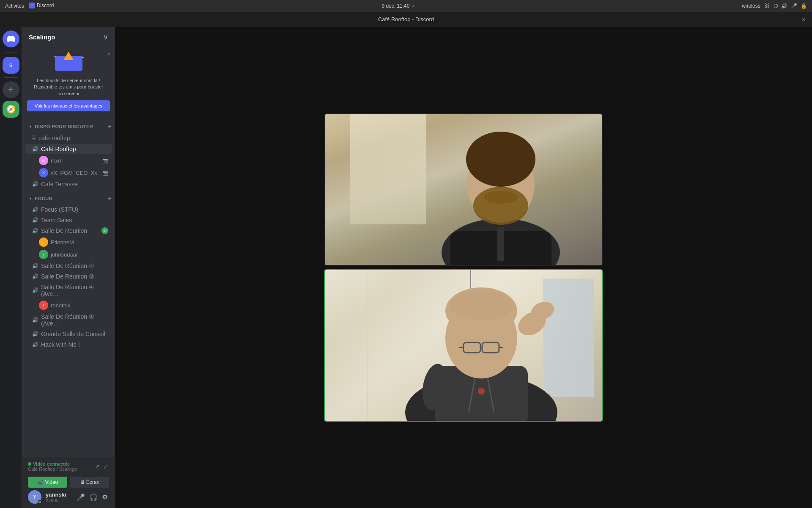  I want to click on discord-app-label: Discord, so click(41, 6).